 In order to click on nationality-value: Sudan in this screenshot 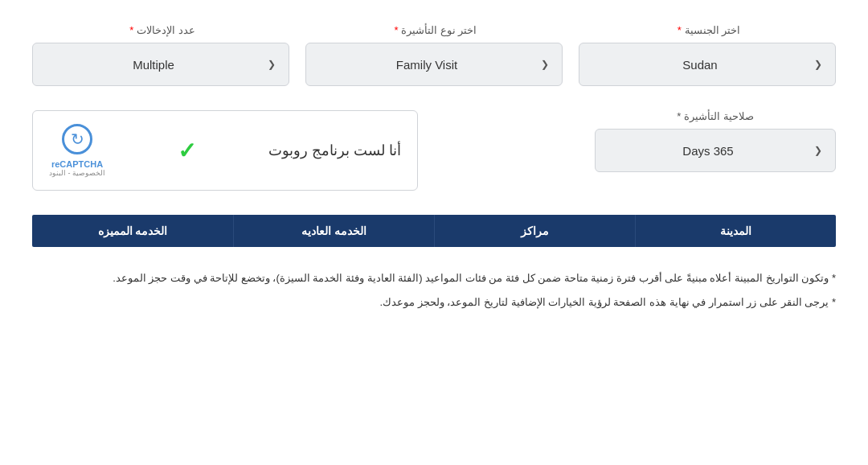, I will do `click(700, 64)`.